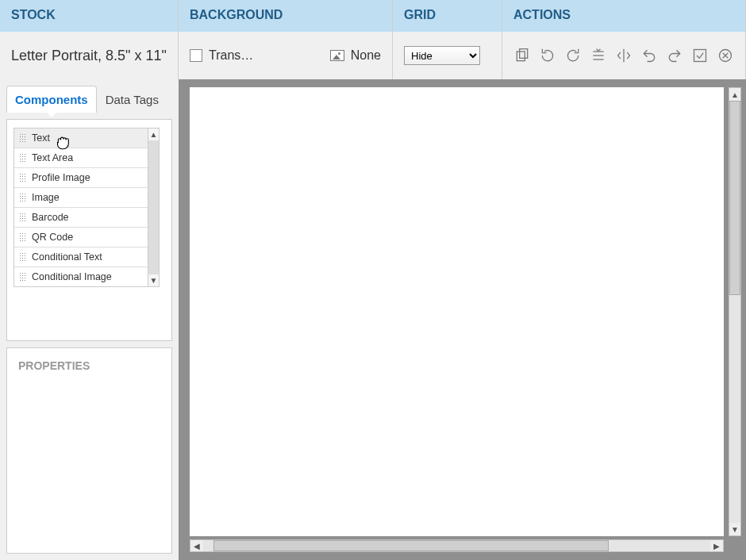 This screenshot has width=746, height=560. Describe the element at coordinates (52, 99) in the screenshot. I see `tab-components: Components` at that location.